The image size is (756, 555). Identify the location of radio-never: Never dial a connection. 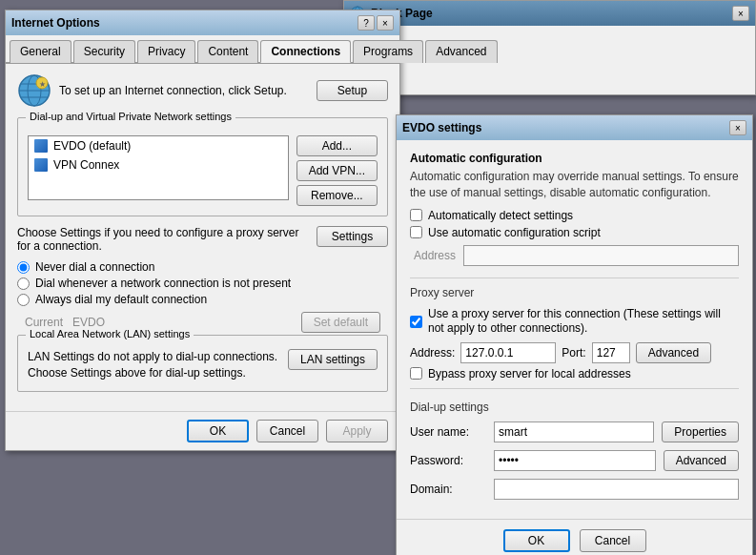
(202, 267).